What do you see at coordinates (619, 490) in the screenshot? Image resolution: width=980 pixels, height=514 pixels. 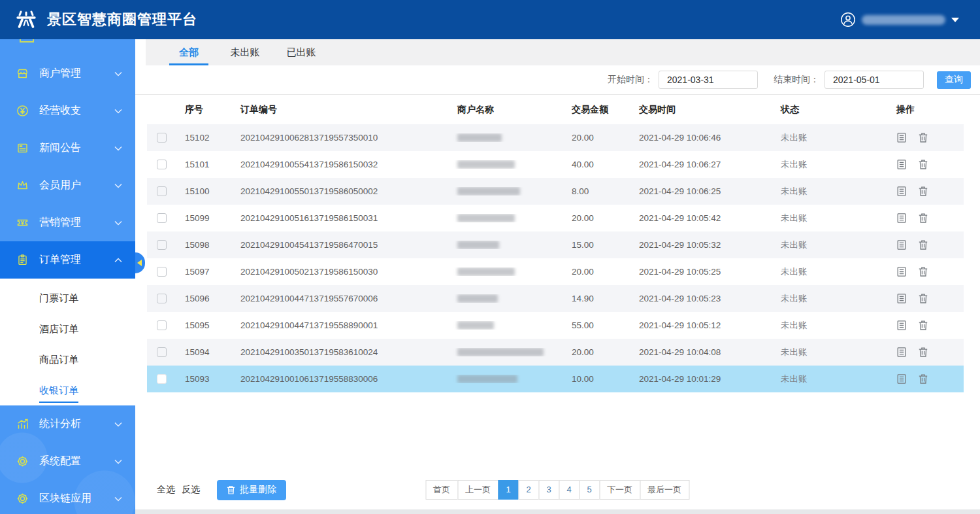 I see `pagination-button: 下一页` at bounding box center [619, 490].